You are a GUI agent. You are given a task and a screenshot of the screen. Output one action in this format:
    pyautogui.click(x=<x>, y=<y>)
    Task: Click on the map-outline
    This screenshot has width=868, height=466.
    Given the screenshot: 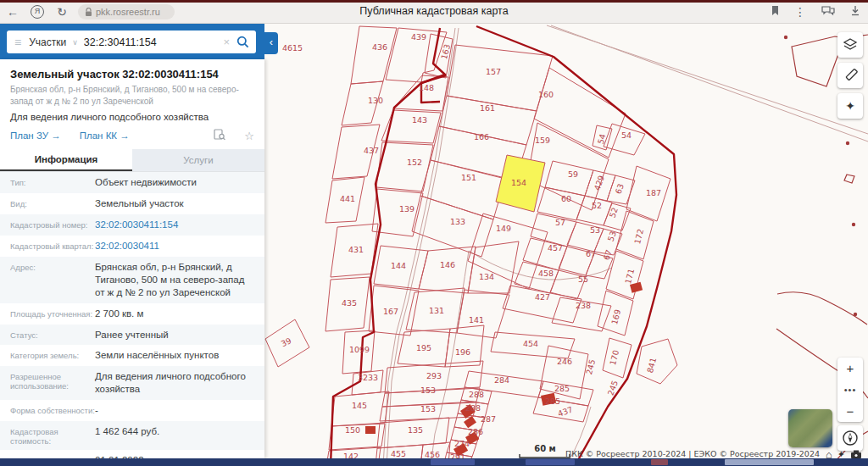 What is the action you would take?
    pyautogui.click(x=818, y=61)
    